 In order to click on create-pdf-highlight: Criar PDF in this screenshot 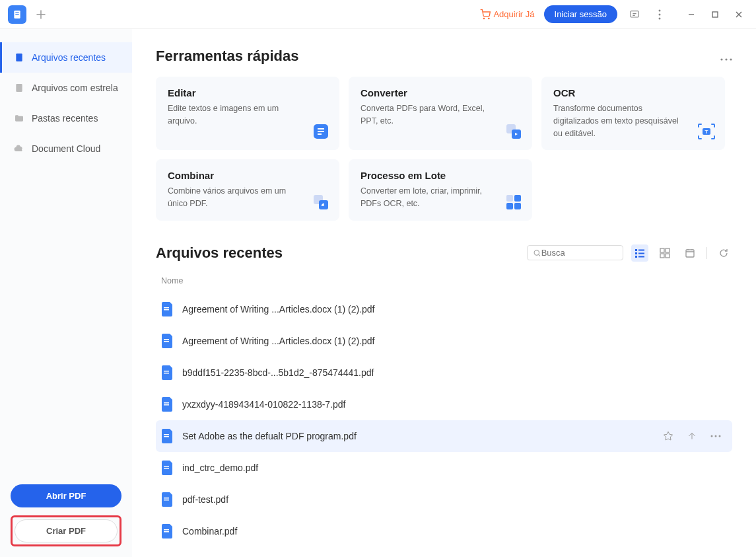, I will do `click(66, 531)`.